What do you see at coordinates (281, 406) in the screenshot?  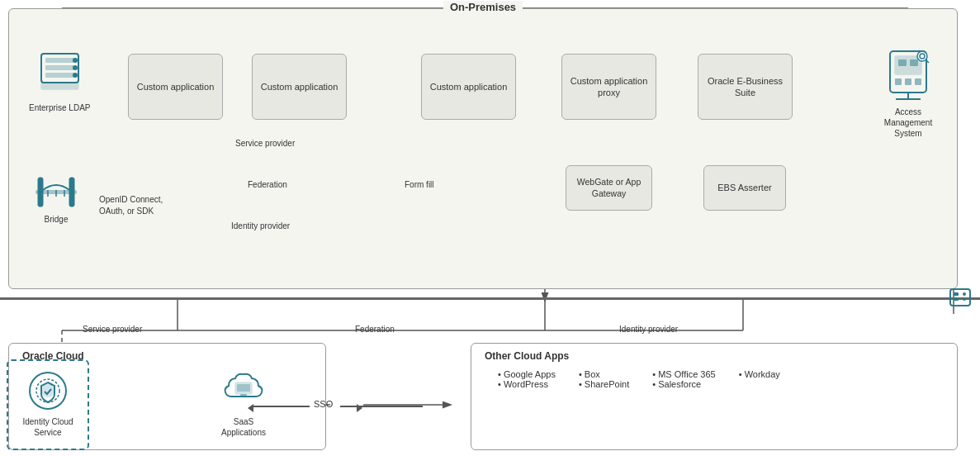 I see `sso-line-left` at bounding box center [281, 406].